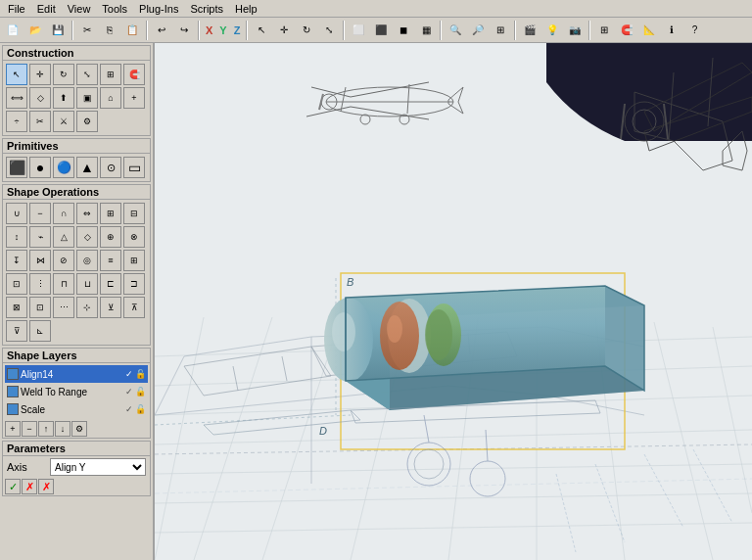  I want to click on op-weld: ⊕, so click(111, 237).